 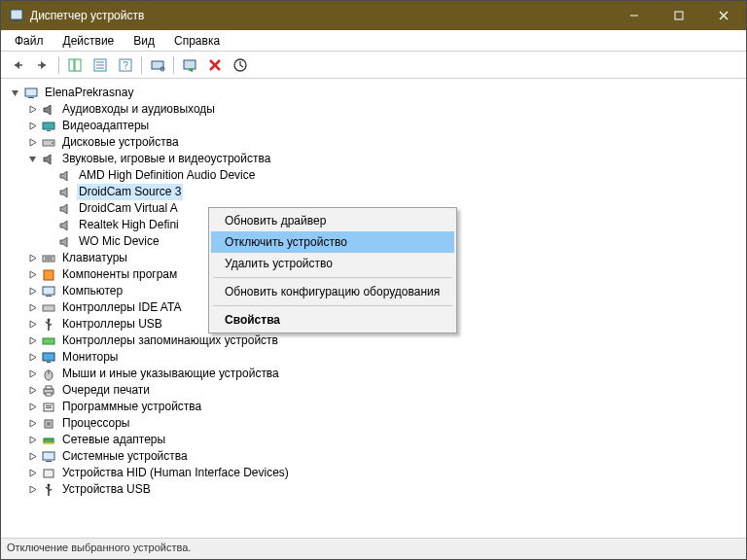 I want to click on tree-label: Видеоадаптеры, so click(x=105, y=126).